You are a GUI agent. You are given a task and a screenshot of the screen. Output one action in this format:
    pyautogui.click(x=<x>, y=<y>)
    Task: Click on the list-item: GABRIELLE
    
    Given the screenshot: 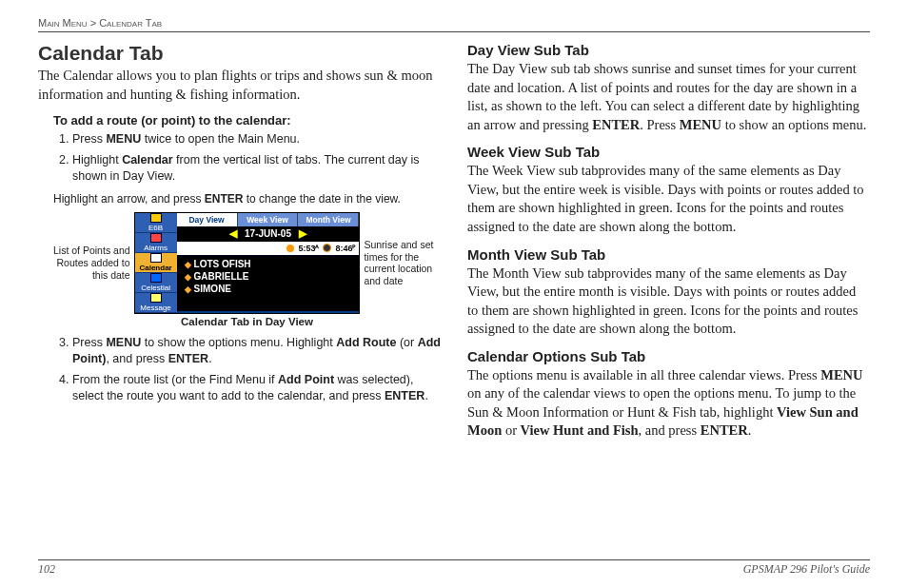 What is the action you would take?
    pyautogui.click(x=268, y=276)
    